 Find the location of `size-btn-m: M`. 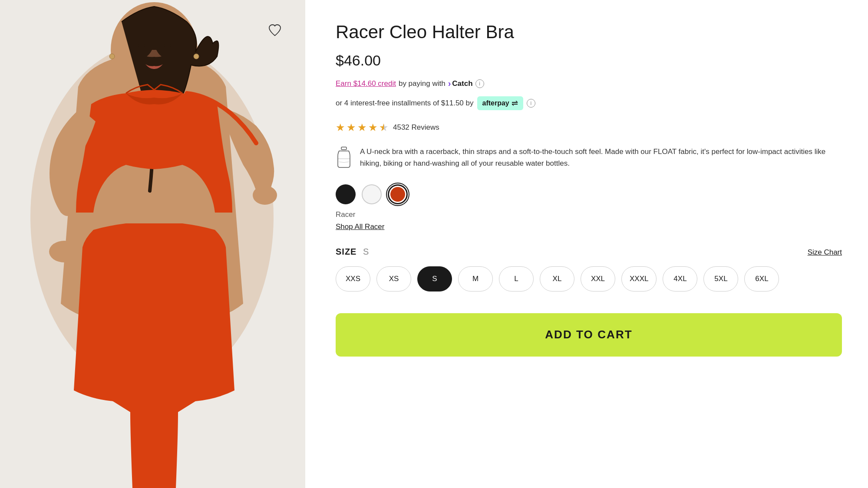

size-btn-m: M is located at coordinates (475, 279).